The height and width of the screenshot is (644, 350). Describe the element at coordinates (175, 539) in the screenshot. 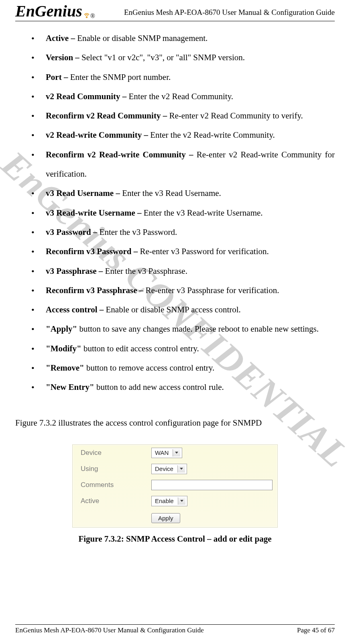

I see `figure-caption: Figure 7.3.2: SNMP Access Control – add …` at that location.